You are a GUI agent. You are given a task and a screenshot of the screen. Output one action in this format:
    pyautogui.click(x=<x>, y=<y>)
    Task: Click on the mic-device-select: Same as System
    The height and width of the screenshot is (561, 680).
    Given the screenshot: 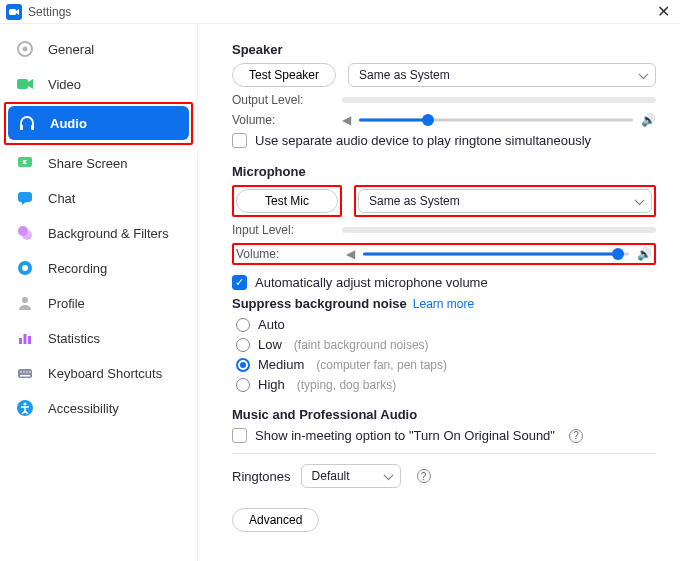 What is the action you would take?
    pyautogui.click(x=505, y=201)
    